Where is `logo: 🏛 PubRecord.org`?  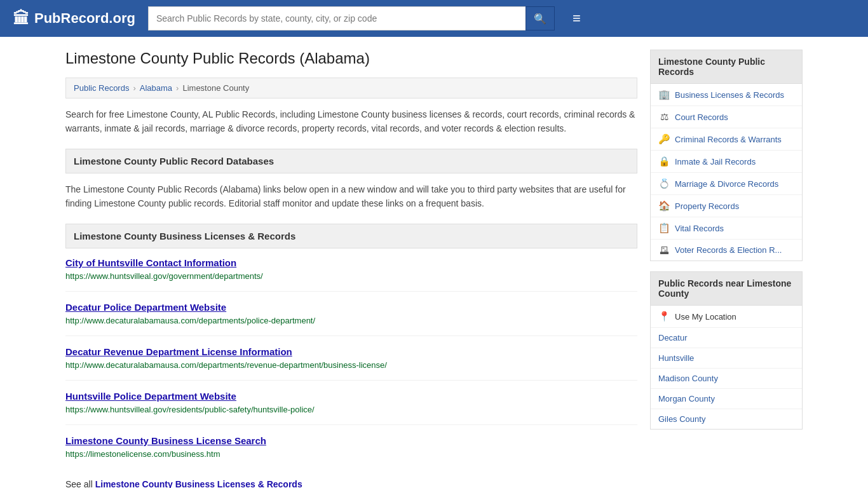
logo: 🏛 PubRecord.org is located at coordinates (74, 19).